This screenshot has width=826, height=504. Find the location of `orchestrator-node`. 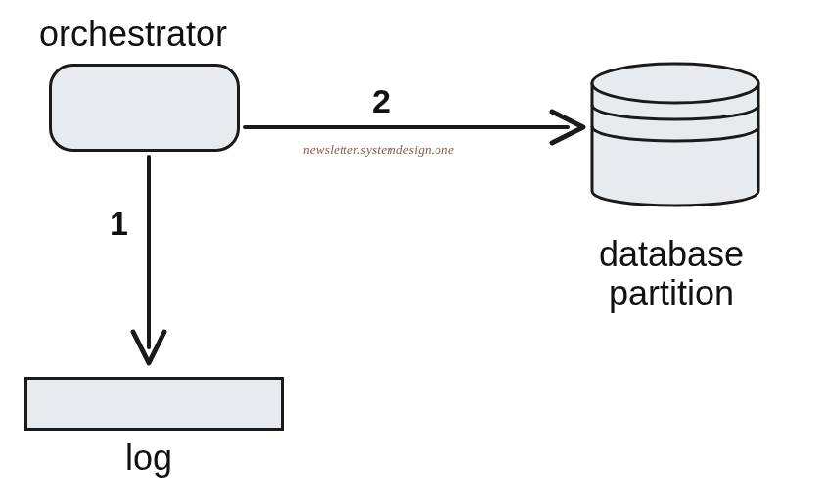

orchestrator-node is located at coordinates (145, 108).